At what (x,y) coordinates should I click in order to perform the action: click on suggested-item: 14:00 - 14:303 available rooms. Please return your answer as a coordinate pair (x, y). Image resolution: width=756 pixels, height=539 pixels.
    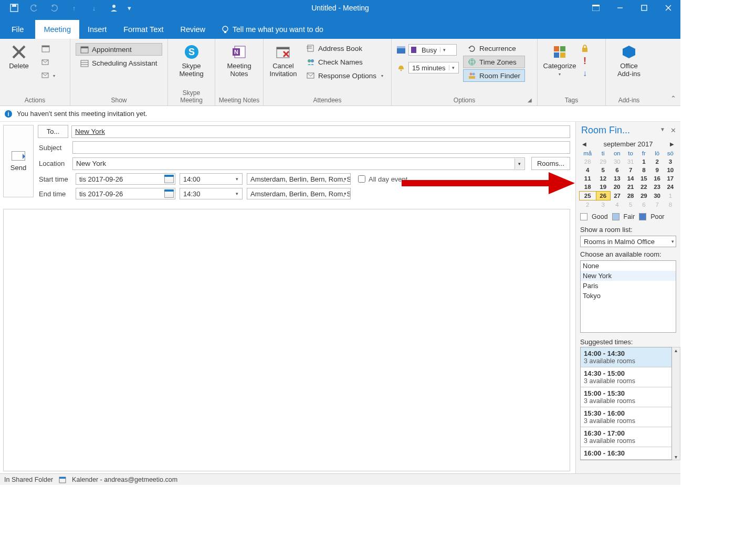
    Looking at the image, I should click on (626, 357).